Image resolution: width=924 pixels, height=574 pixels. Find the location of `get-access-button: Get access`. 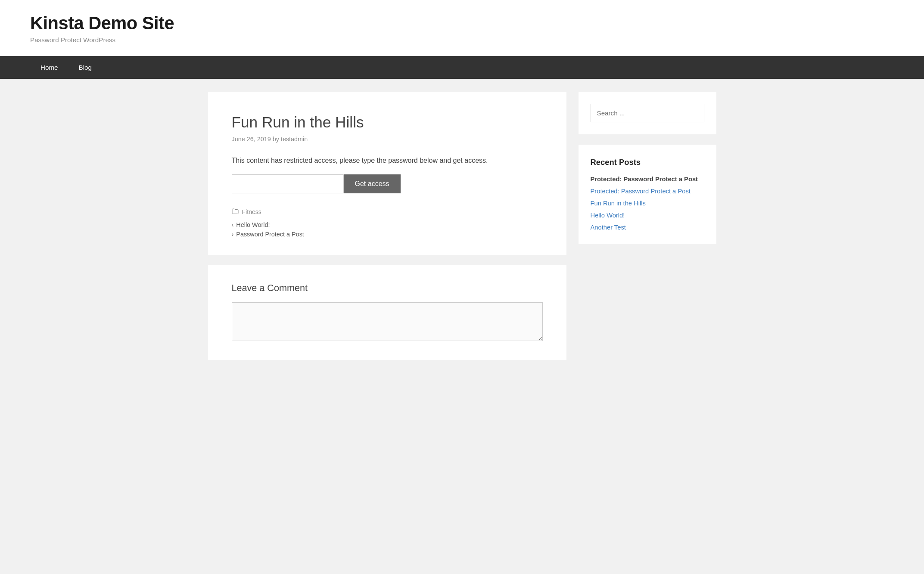

get-access-button: Get access is located at coordinates (372, 184).